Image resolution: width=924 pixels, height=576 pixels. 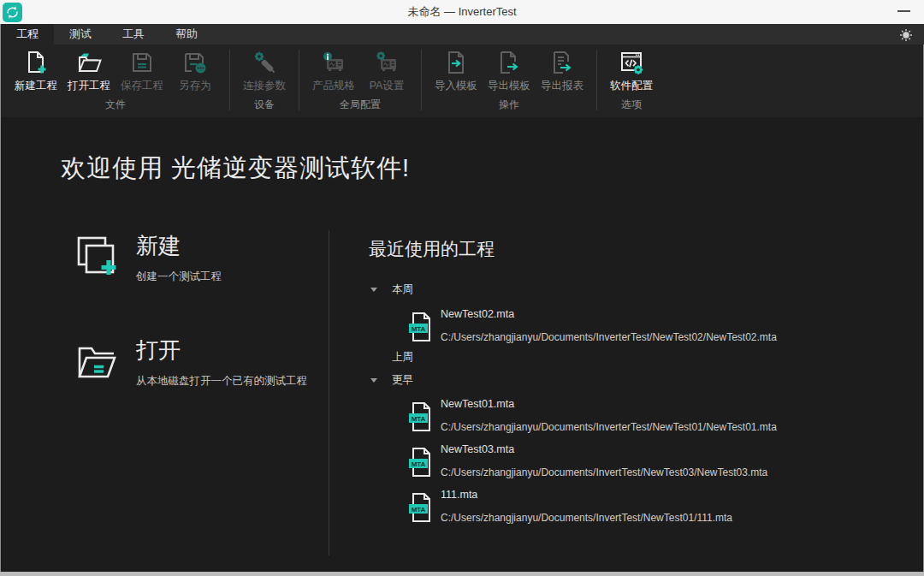 I want to click on toolbar-item-label: PA设置, so click(x=387, y=86).